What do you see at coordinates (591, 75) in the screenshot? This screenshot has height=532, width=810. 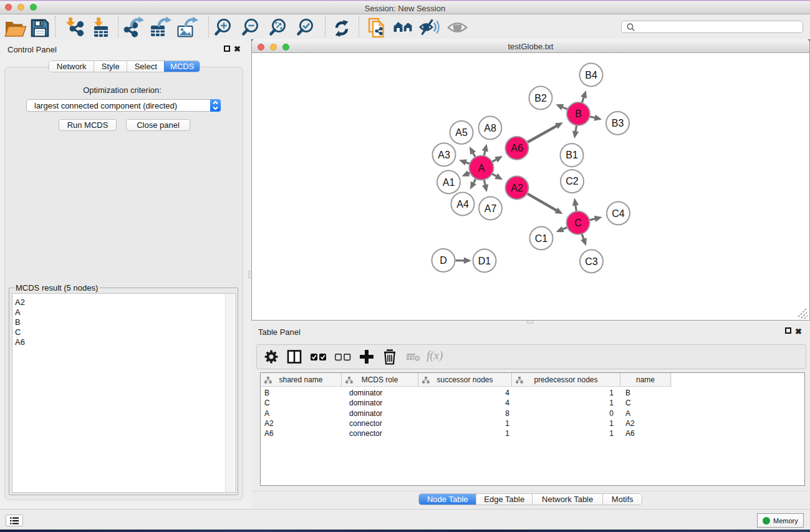 I see `svg-text: B4` at bounding box center [591, 75].